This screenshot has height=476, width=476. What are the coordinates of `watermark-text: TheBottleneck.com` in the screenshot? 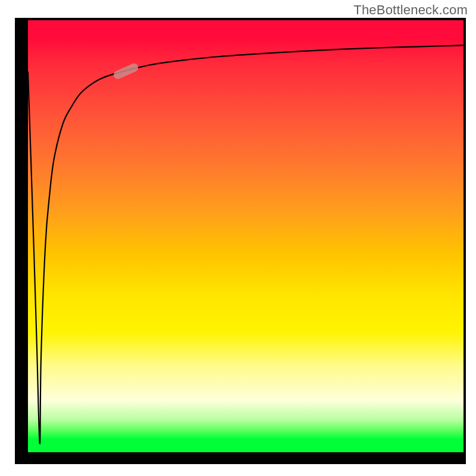 It's located at (411, 10).